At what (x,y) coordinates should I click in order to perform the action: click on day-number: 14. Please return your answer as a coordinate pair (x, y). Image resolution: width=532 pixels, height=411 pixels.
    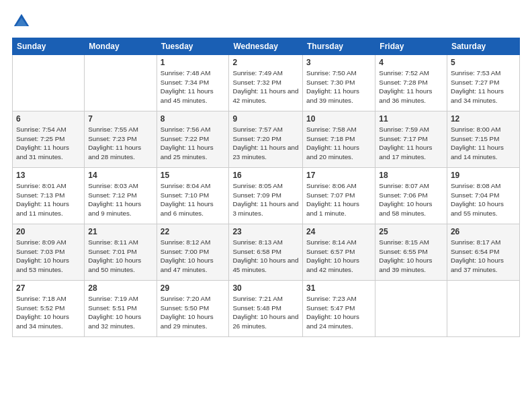
    Looking at the image, I should click on (120, 175).